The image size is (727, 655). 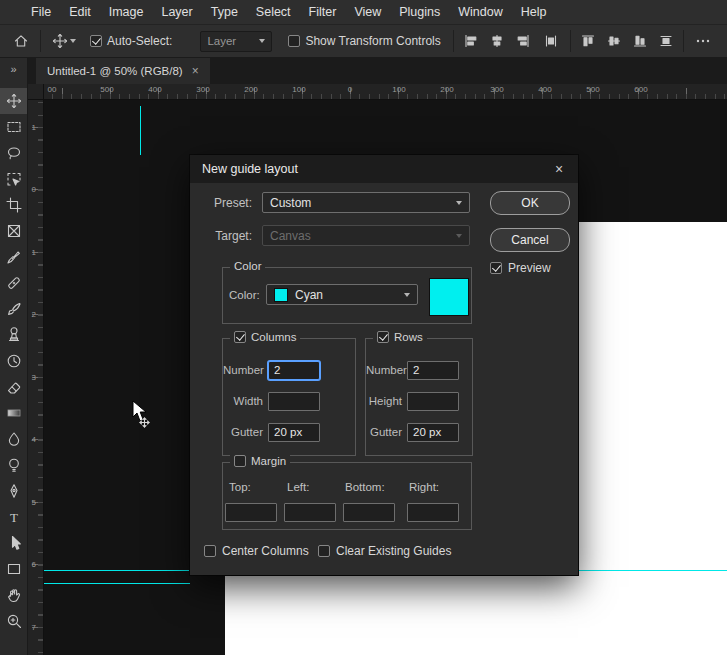 What do you see at coordinates (140, 130) in the screenshot?
I see `guide-vertical` at bounding box center [140, 130].